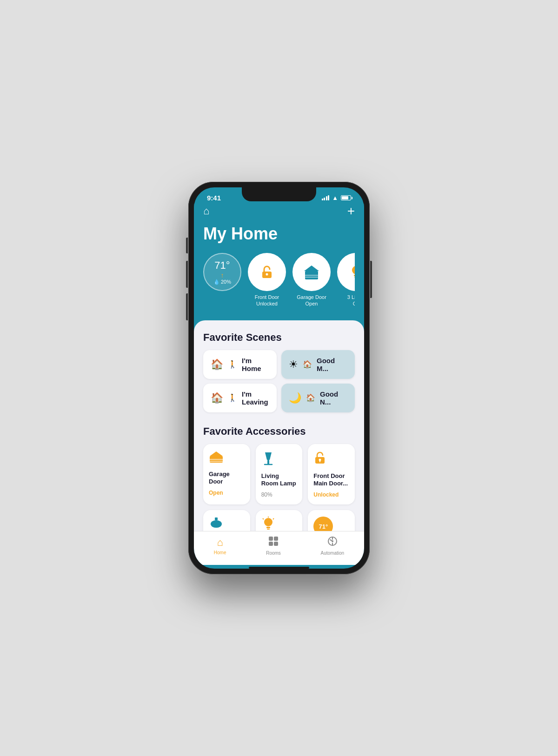 This screenshot has width=558, height=756. Describe the element at coordinates (351, 300) in the screenshot. I see `lights-label: 3 LightsOn` at that location.